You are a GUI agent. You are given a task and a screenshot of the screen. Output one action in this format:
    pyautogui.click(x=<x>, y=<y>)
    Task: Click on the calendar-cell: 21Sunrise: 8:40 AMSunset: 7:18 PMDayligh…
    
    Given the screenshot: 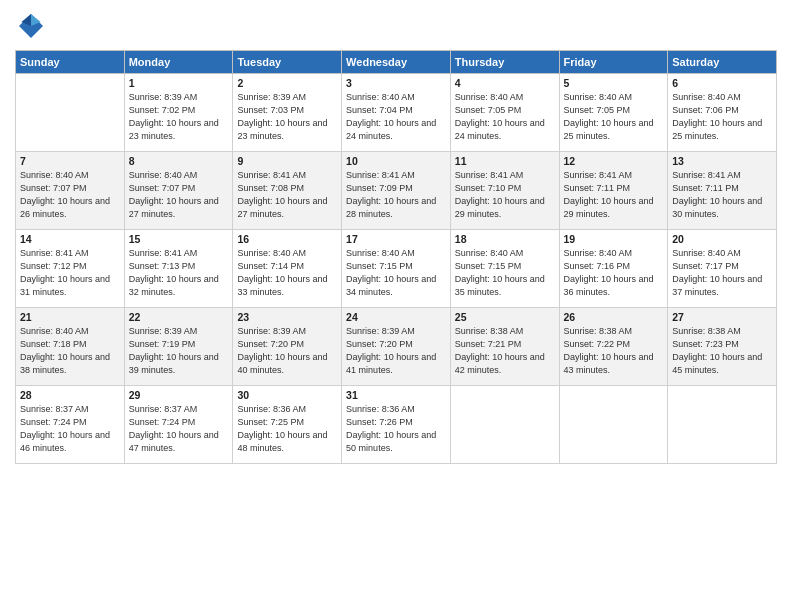 What is the action you would take?
    pyautogui.click(x=70, y=347)
    